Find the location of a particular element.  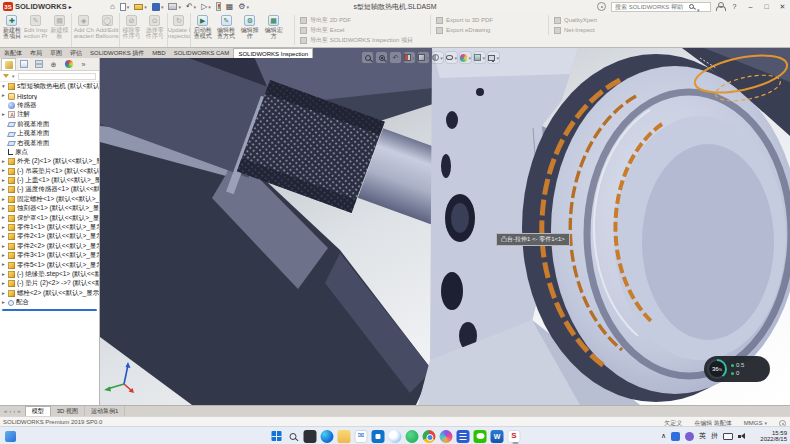

tree-item: 外壳 (2)<1> (默认<<默认>_显示状 is located at coordinates (50, 162).